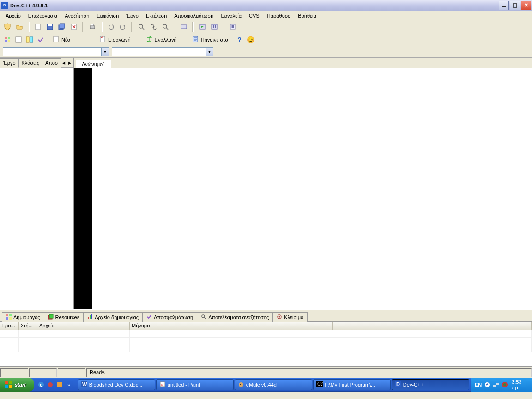  I want to click on col-message: Μήνυμα, so click(231, 326).